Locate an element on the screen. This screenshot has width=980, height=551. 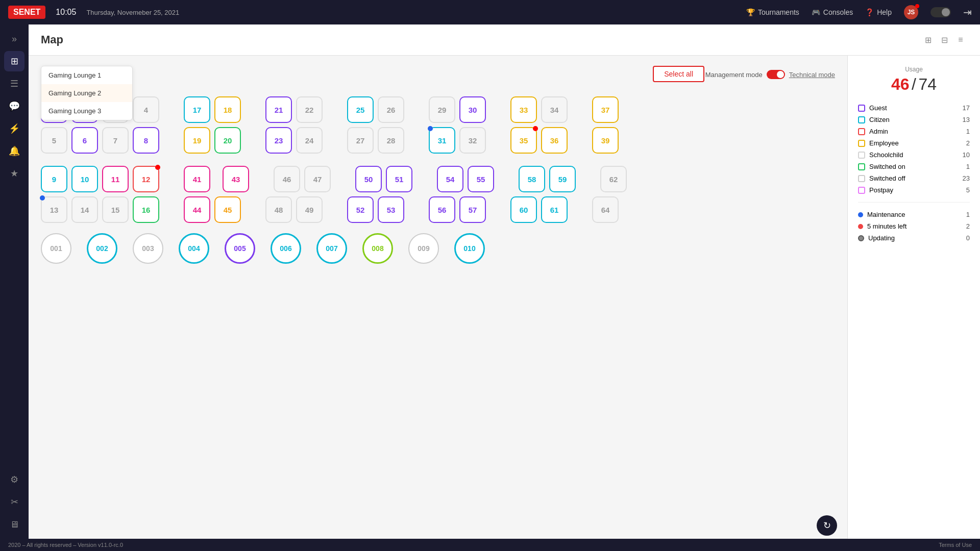
pc-node-46: 46 is located at coordinates (287, 179).